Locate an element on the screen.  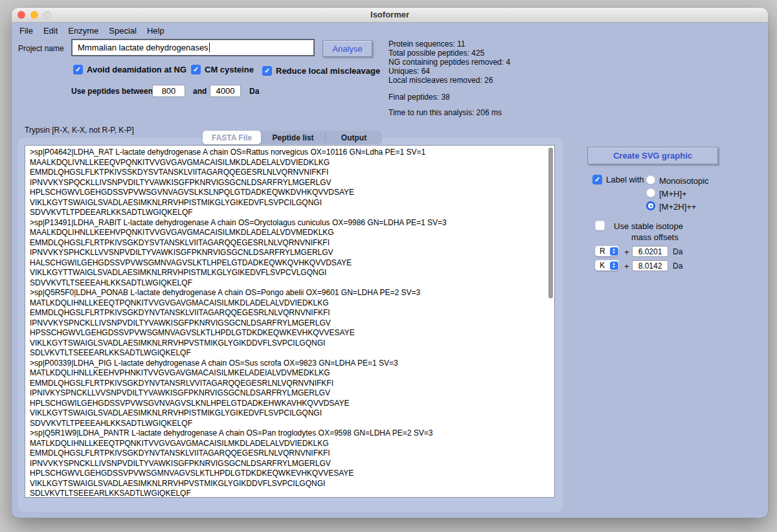
cm-cysteine-label: CM cysteine is located at coordinates (229, 70).